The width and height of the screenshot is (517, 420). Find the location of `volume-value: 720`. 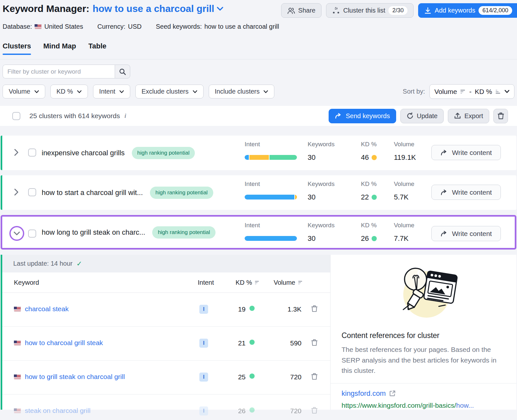

volume-value: 720 is located at coordinates (284, 377).